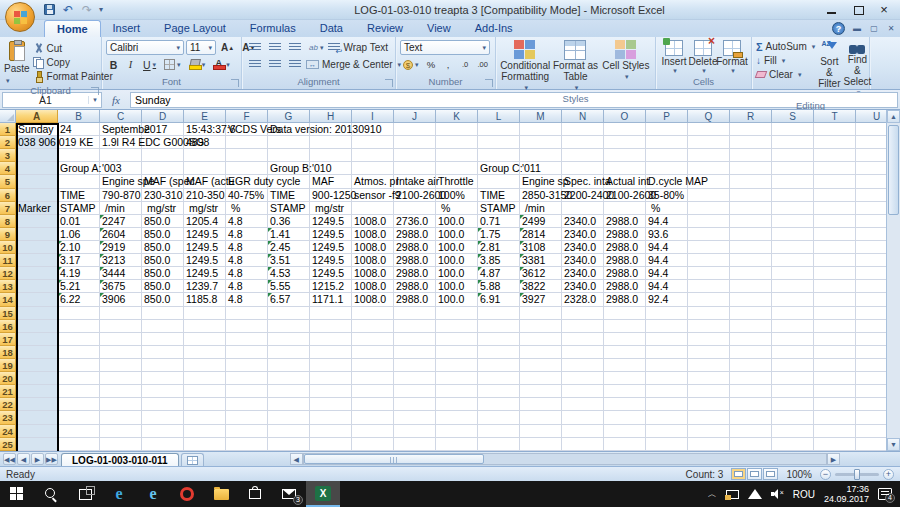 This screenshot has width=900, height=507. What do you see at coordinates (835, 286) in the screenshot?
I see `cell-T13` at bounding box center [835, 286].